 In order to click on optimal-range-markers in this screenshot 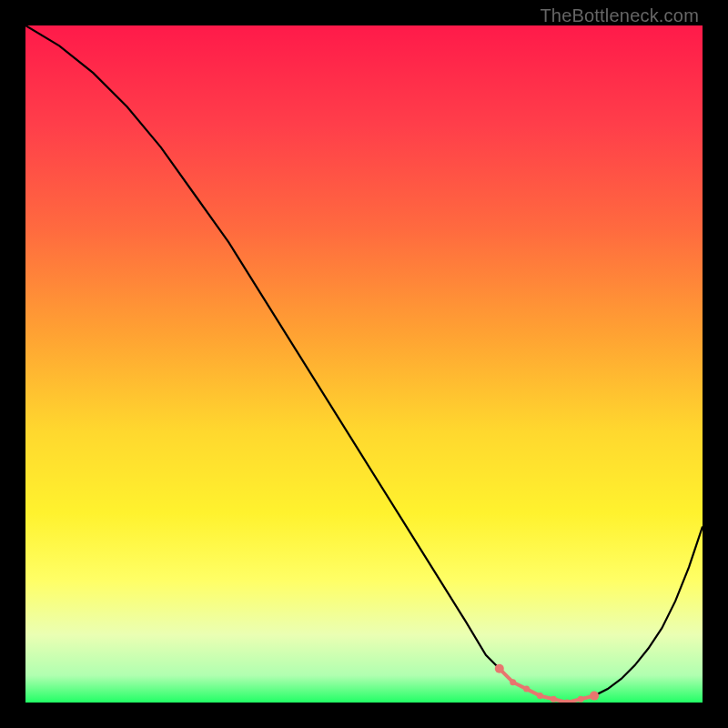, I will do `click(547, 683)`.